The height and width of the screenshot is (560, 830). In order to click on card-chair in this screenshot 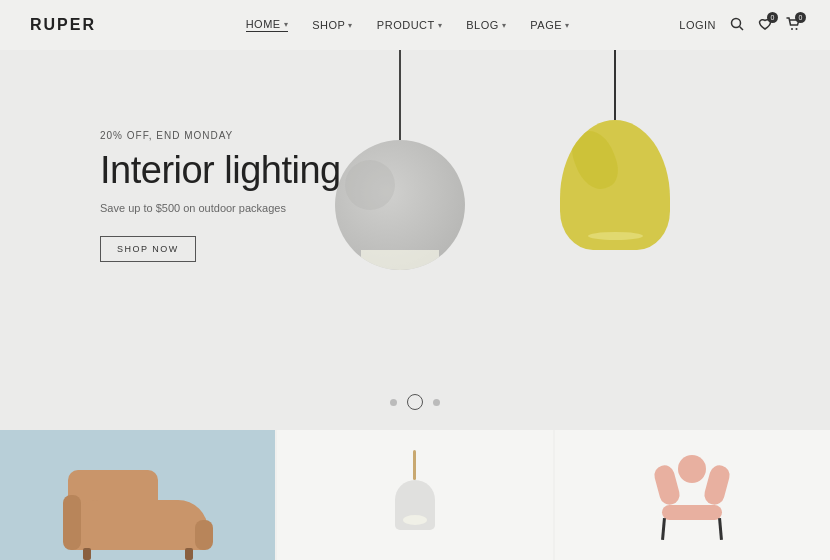, I will do `click(692, 495)`.